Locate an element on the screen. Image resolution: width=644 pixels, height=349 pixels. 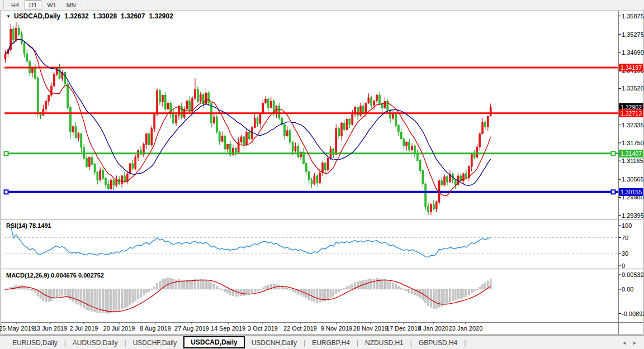
date-axis-label: 27 Aug 2019 is located at coordinates (192, 328).